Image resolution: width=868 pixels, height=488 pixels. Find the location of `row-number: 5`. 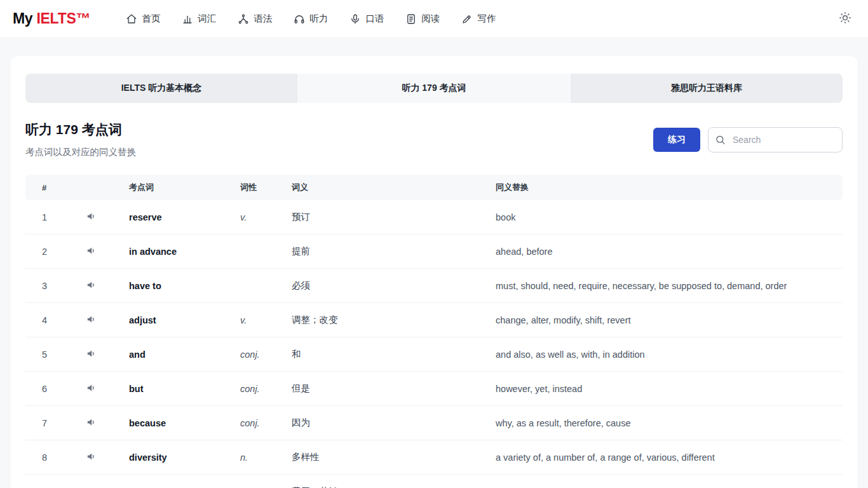

row-number: 5 is located at coordinates (44, 355).